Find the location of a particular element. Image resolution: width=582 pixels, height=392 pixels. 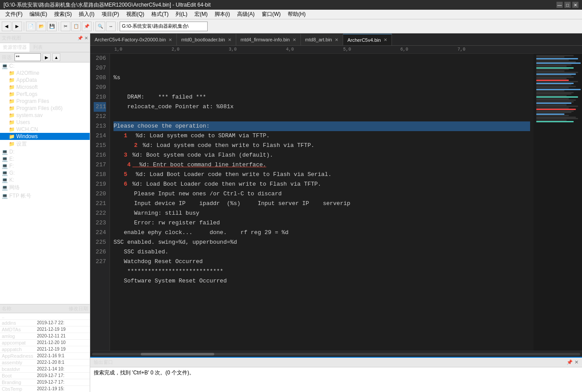

menu-item-i: 插入(I) is located at coordinates (86, 14).